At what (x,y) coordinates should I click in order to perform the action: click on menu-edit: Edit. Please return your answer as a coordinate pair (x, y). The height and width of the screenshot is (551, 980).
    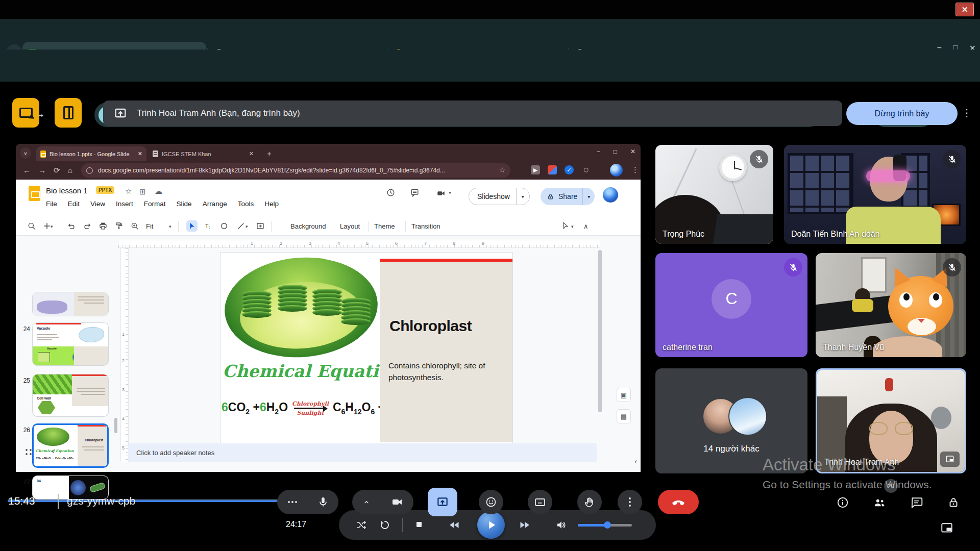
    Looking at the image, I should click on (74, 204).